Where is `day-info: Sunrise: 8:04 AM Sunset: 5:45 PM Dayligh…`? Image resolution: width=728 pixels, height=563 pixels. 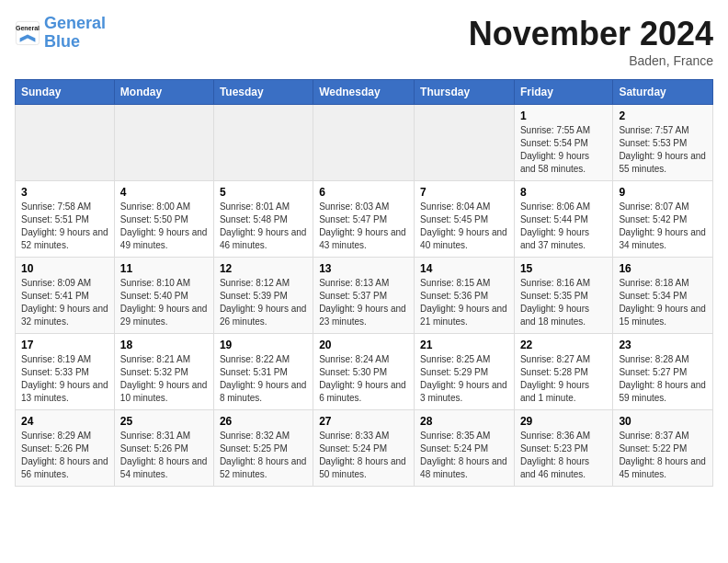
day-info: Sunrise: 8:04 AM Sunset: 5:45 PM Dayligh… is located at coordinates (464, 226).